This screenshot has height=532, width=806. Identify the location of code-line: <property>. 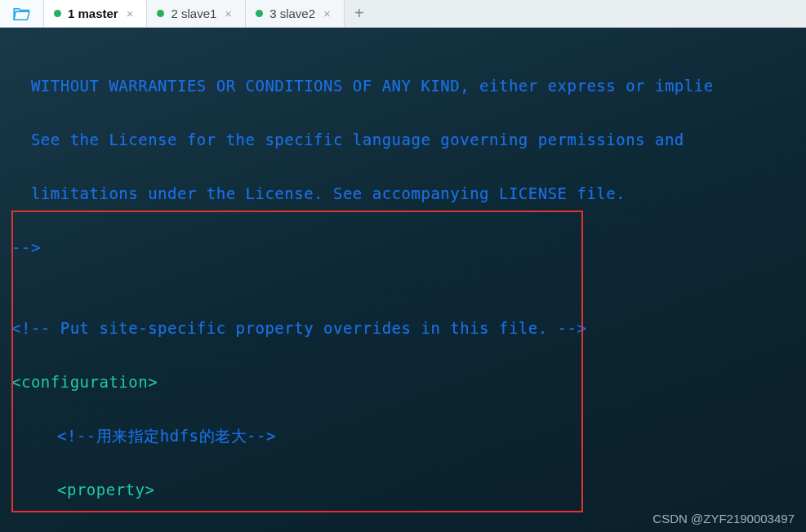
(408, 490).